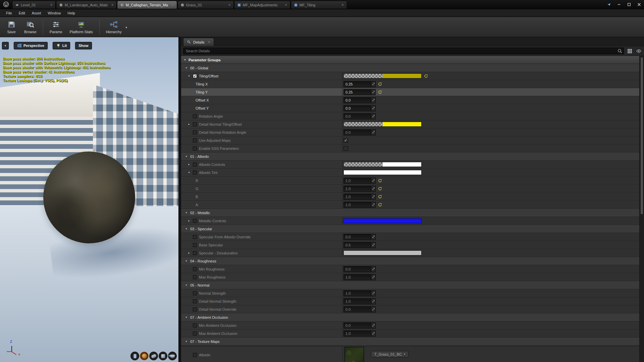 This screenshot has height=362, width=644. What do you see at coordinates (410, 277) in the screenshot?
I see `param-row: Max Roughness1.0` at bounding box center [410, 277].